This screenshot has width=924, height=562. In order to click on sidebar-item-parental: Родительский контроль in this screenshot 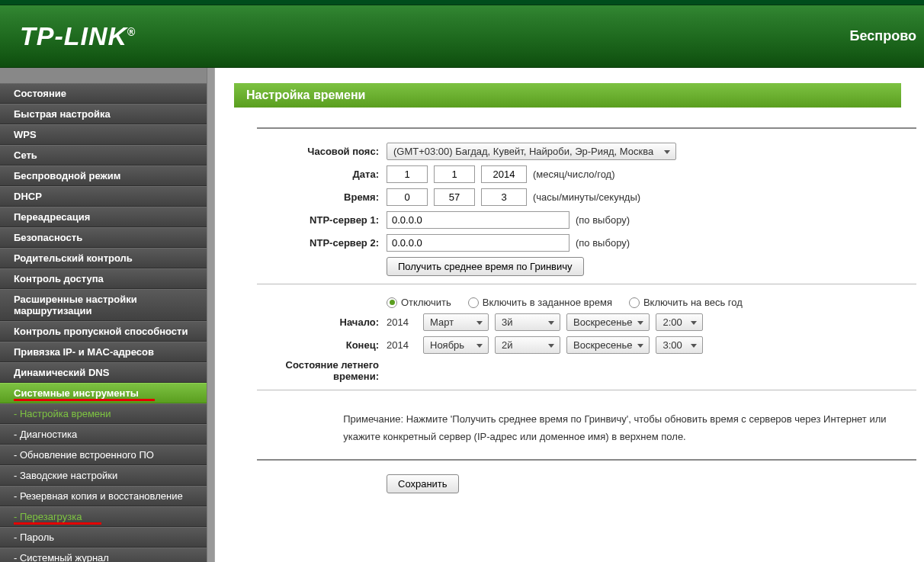, I will do `click(104, 258)`.